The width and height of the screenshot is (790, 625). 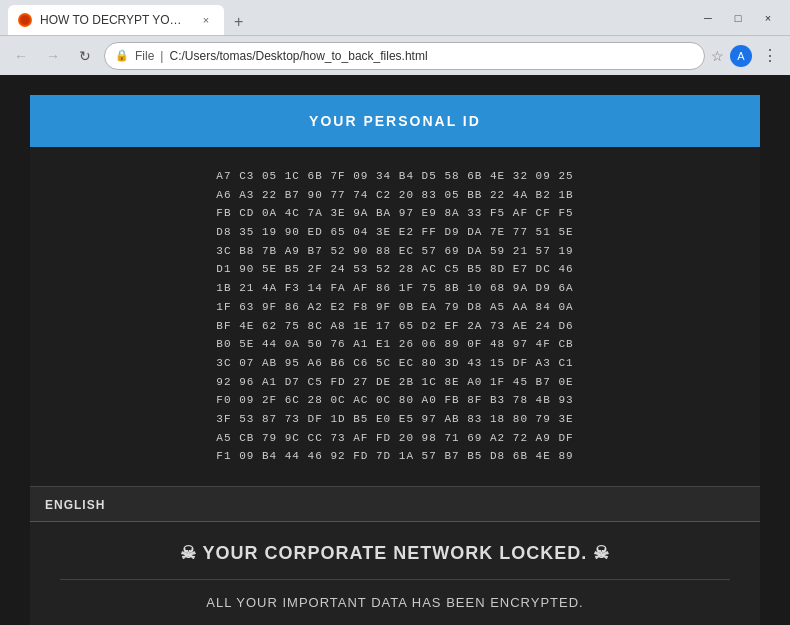 What do you see at coordinates (718, 56) in the screenshot?
I see `bookmark-icon: ☆` at bounding box center [718, 56].